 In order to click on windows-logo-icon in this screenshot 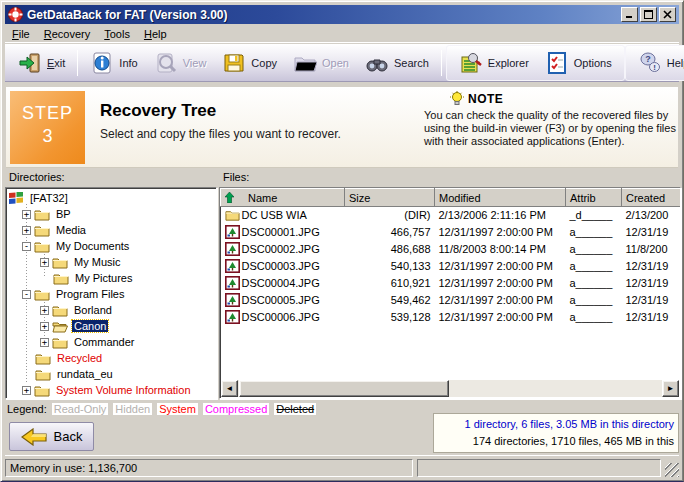, I will do `click(16, 198)`.